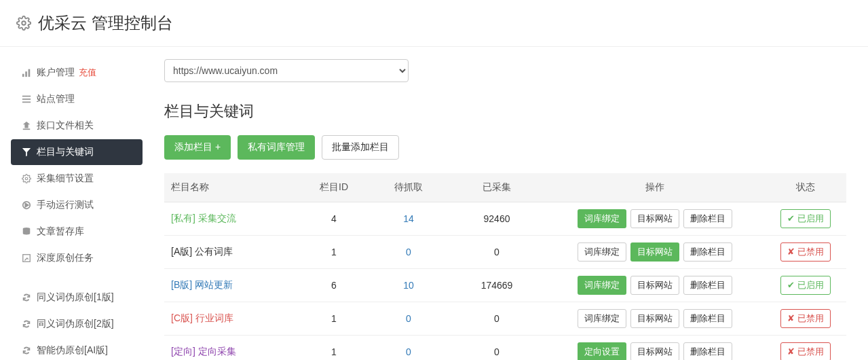 This screenshot has height=360, width=868. Describe the element at coordinates (806, 187) in the screenshot. I see `th-status: 状态` at that location.